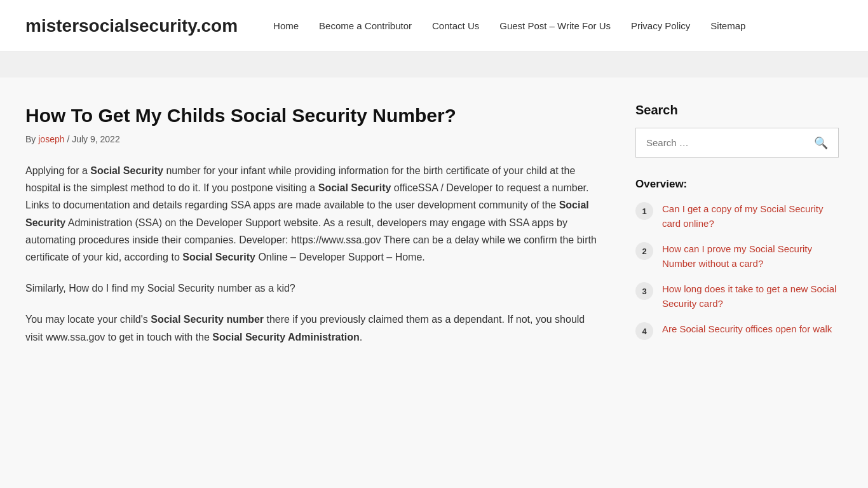 The width and height of the screenshot is (868, 488). I want to click on overview-number: 2, so click(644, 251).